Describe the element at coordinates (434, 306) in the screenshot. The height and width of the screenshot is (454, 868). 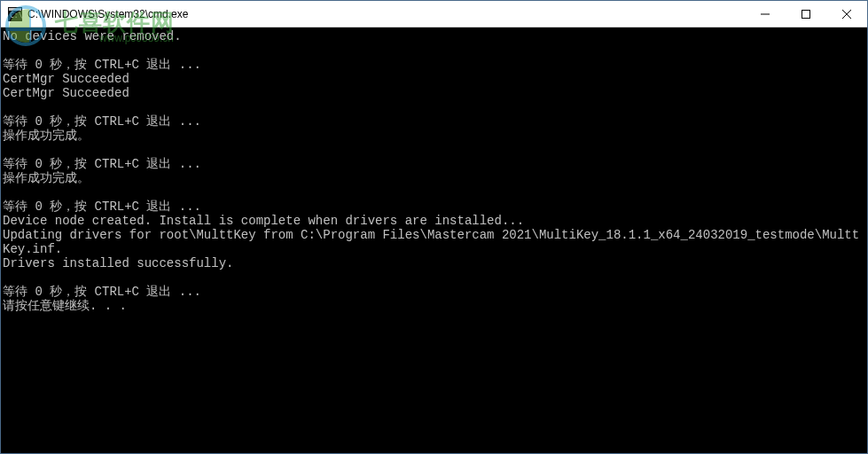
I see `terminal-line: 请按任意键继续. . .` at that location.